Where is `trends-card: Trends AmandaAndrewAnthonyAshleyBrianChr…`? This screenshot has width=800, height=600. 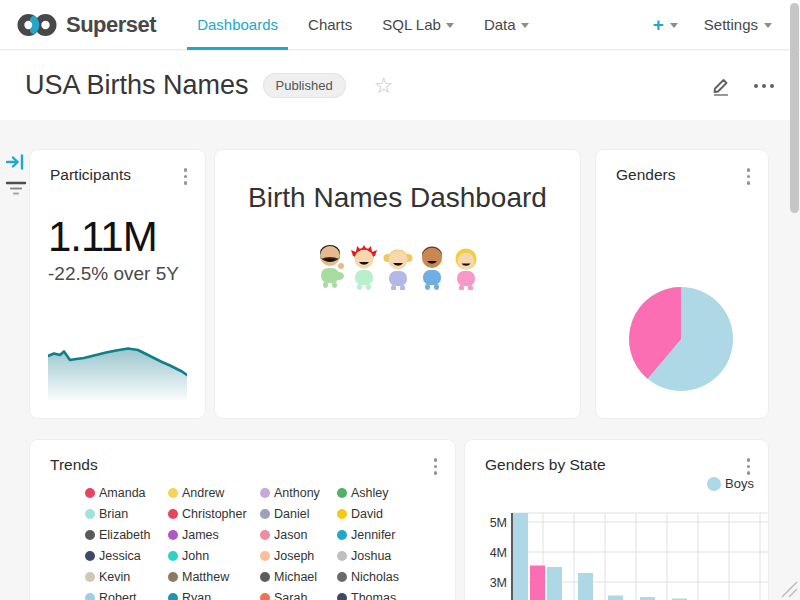 trends-card: Trends AmandaAndrewAnthonyAshleyBrianChr… is located at coordinates (242, 520).